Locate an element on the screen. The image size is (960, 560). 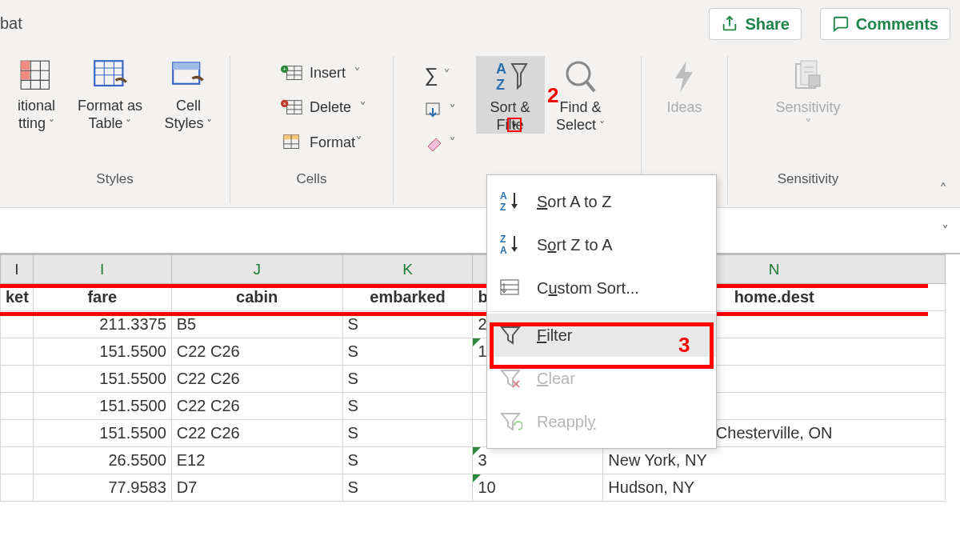
cell-fare: 211.3375 is located at coordinates (102, 325).